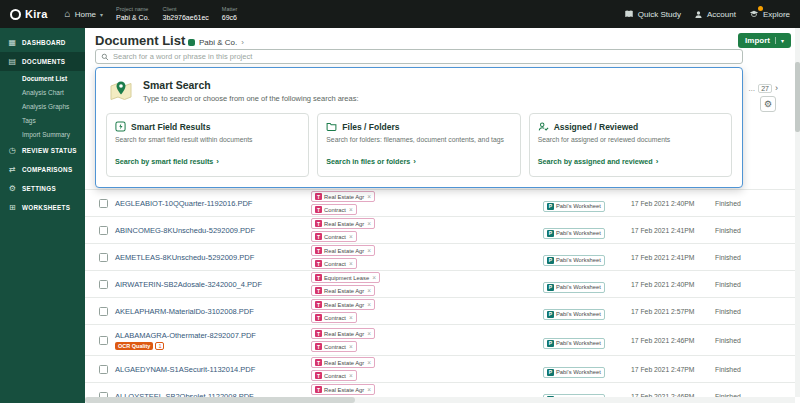 The height and width of the screenshot is (403, 800). Describe the element at coordinates (167, 162) in the screenshot. I see `search-by-smart-field-link: Search by smart field results ›` at that location.